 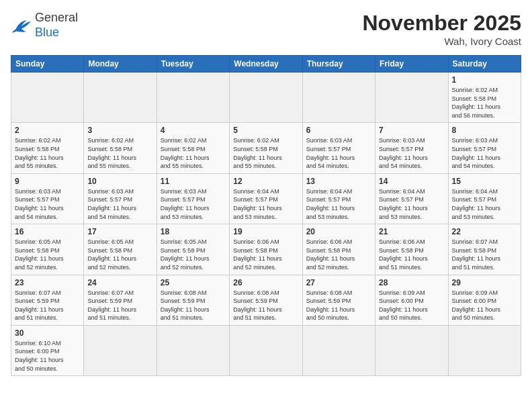 I want to click on day-number: 10, so click(x=120, y=181).